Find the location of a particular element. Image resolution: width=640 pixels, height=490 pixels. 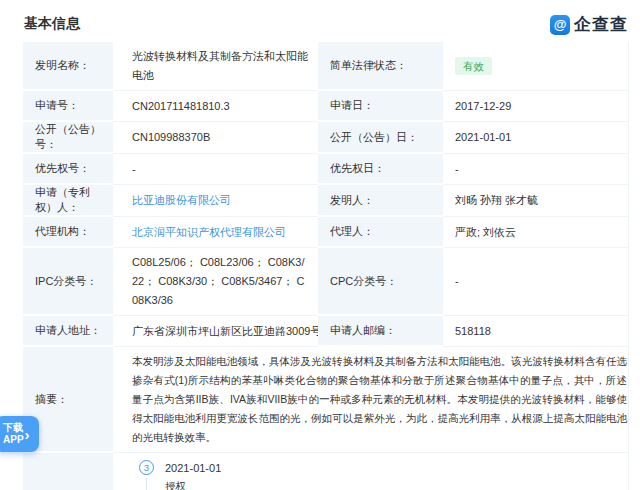

field-value-priority-date: - is located at coordinates (536, 170).